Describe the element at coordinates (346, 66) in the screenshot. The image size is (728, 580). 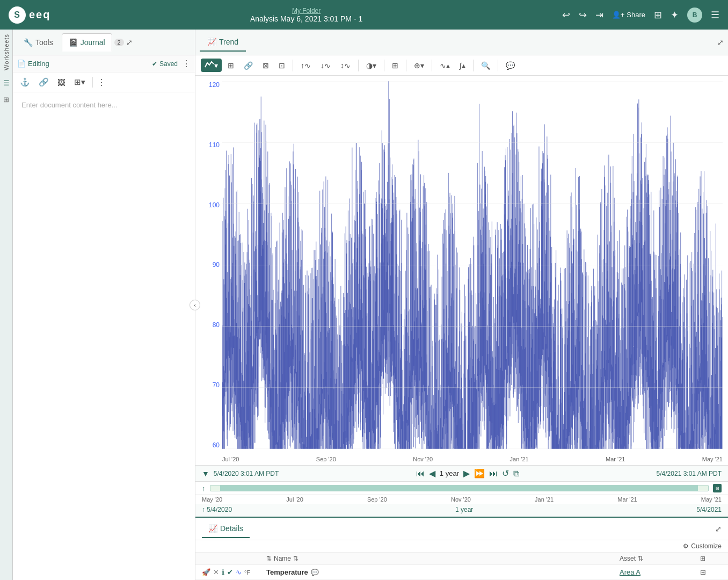
I see `signal-bar-button: ↕∿` at that location.